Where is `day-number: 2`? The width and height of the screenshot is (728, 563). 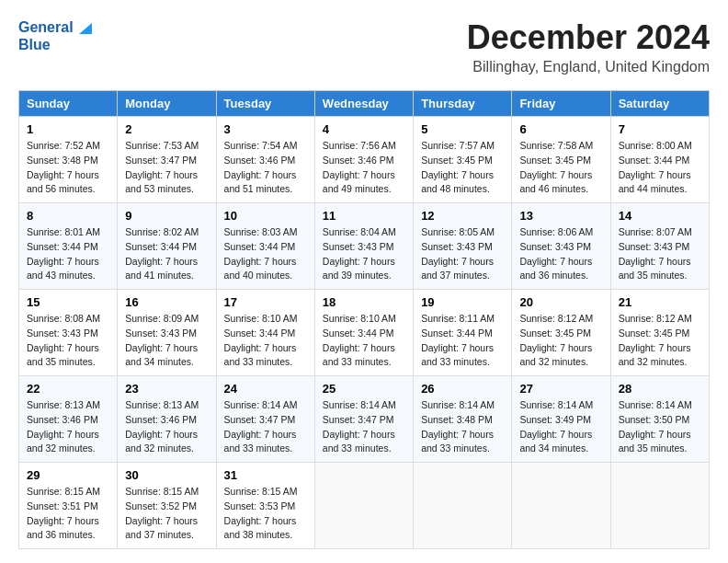 day-number: 2 is located at coordinates (166, 129).